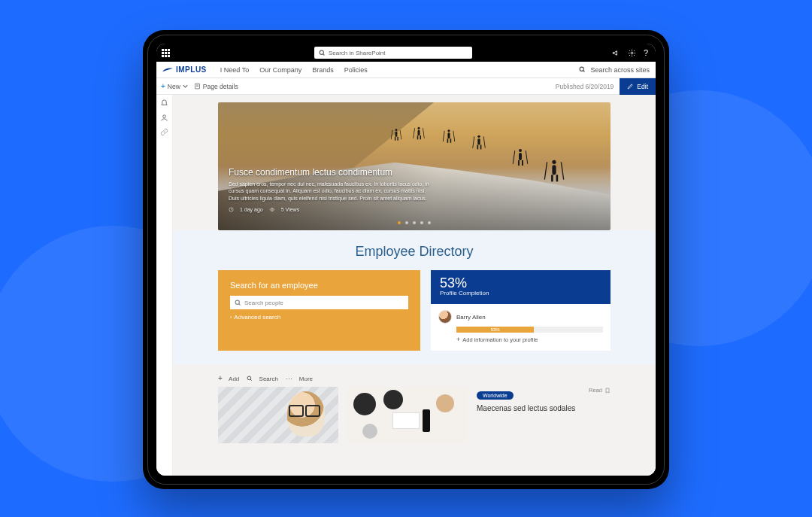  What do you see at coordinates (257, 318) in the screenshot?
I see `advanced-search-label: Advanced search` at bounding box center [257, 318].